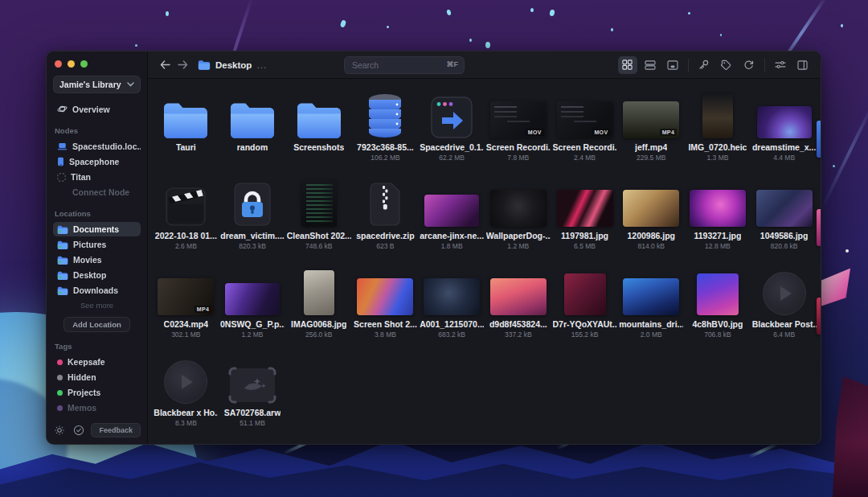 This screenshot has width=868, height=497. I want to click on file-item: MOVScreen Recordi...7.8 MB, so click(518, 131).